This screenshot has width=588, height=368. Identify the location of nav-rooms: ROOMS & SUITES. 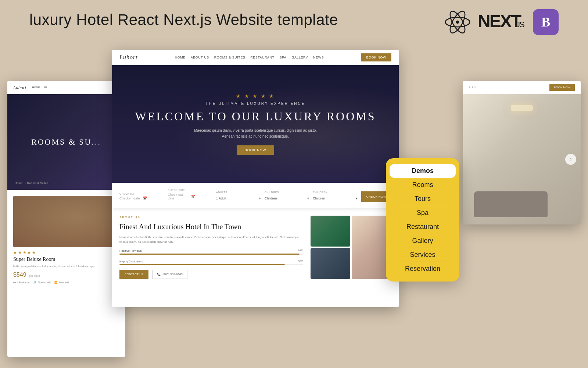
(230, 57).